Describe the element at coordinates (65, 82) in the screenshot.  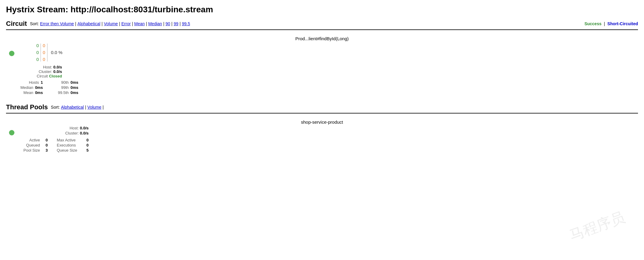
I see `p90-label: 90th` at that location.